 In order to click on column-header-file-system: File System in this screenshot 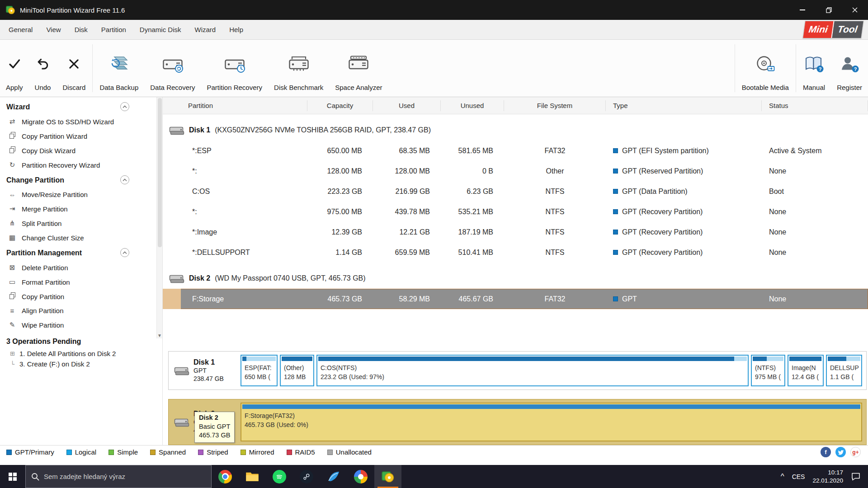, I will do `click(555, 106)`.